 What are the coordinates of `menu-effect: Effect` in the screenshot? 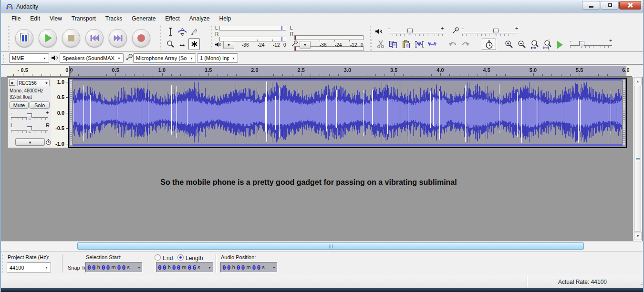 It's located at (172, 19).